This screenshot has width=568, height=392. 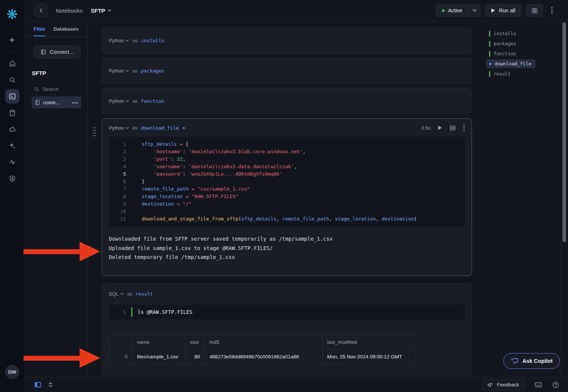 I want to click on outline-item-label: installs, so click(x=505, y=34).